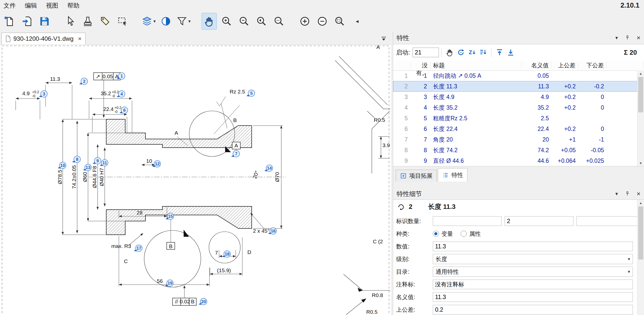 The height and width of the screenshot is (315, 644). What do you see at coordinates (10, 6) in the screenshot?
I see `menu-file: 文件` at bounding box center [10, 6].